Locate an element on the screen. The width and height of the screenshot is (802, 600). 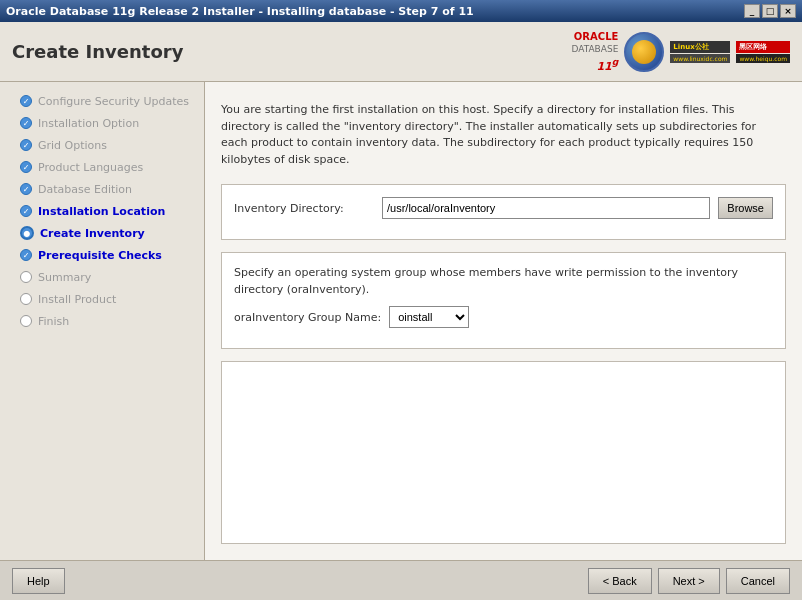
sidebar-item-product-languages: ✓Product Languages is located at coordinates (102, 167).